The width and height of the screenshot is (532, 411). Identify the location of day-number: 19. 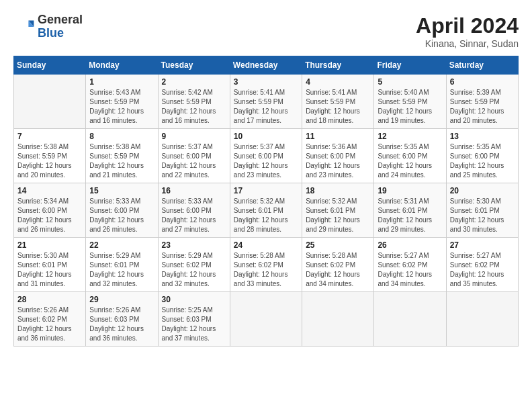
(410, 191).